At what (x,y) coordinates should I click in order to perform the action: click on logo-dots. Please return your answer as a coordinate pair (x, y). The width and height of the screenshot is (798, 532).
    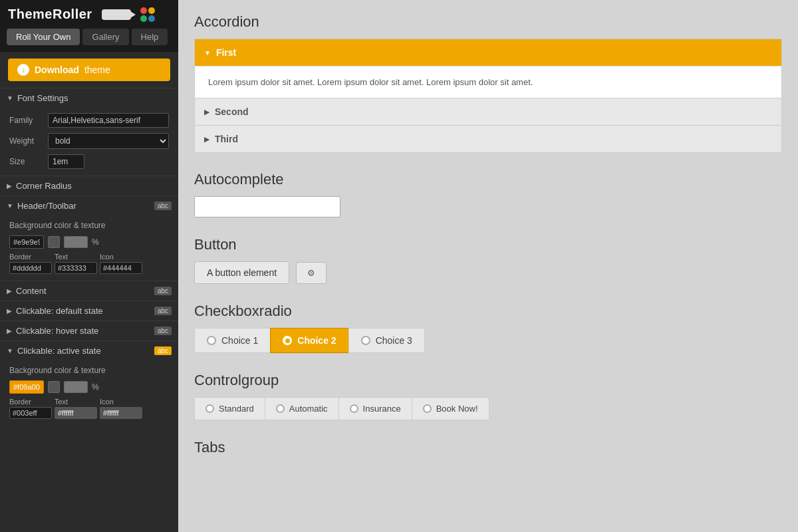
    Looking at the image, I should click on (149, 15).